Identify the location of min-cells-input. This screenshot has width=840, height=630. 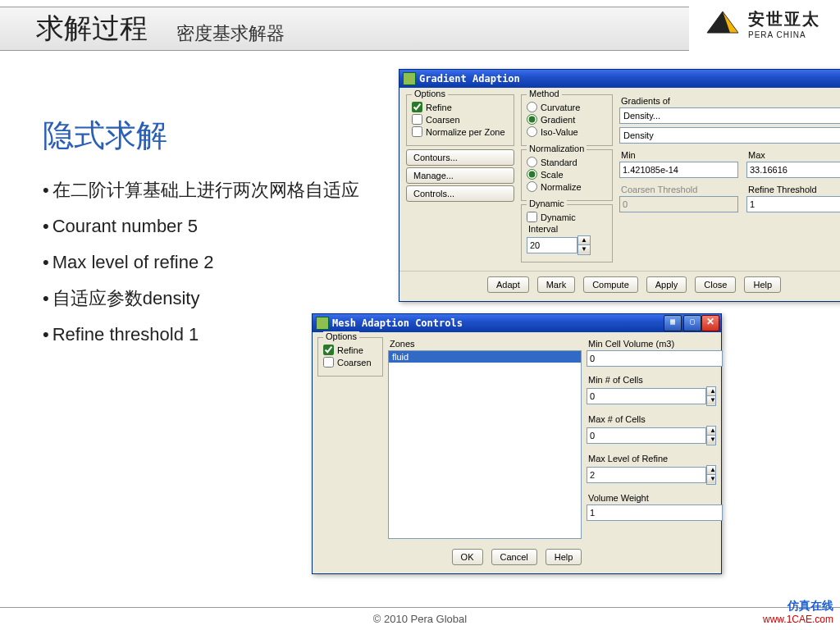
(646, 396).